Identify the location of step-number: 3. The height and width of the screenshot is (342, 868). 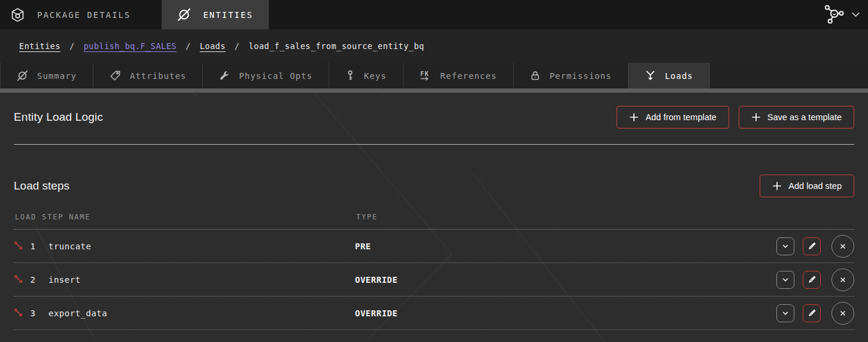
(33, 313).